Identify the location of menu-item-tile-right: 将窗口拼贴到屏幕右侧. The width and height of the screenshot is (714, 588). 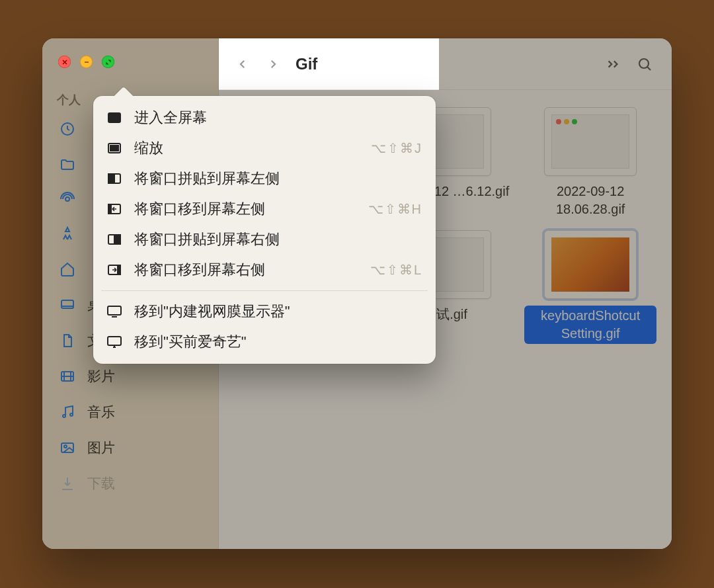
(264, 239).